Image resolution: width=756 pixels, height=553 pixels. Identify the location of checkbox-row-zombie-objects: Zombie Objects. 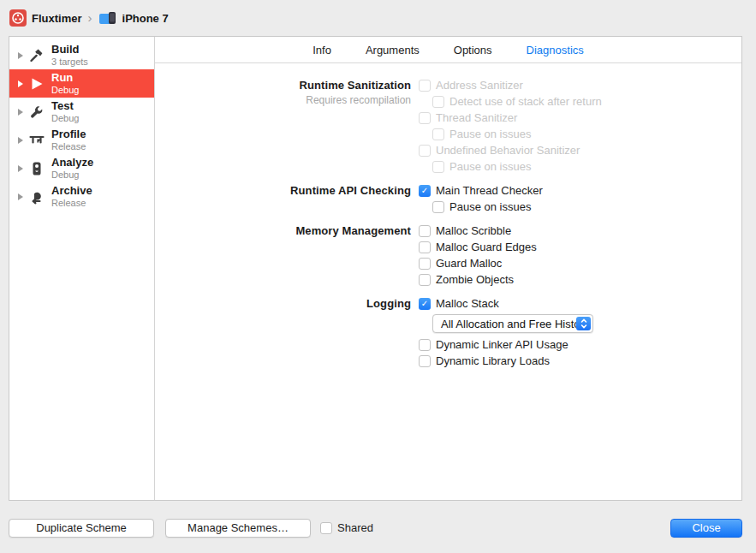
(580, 279).